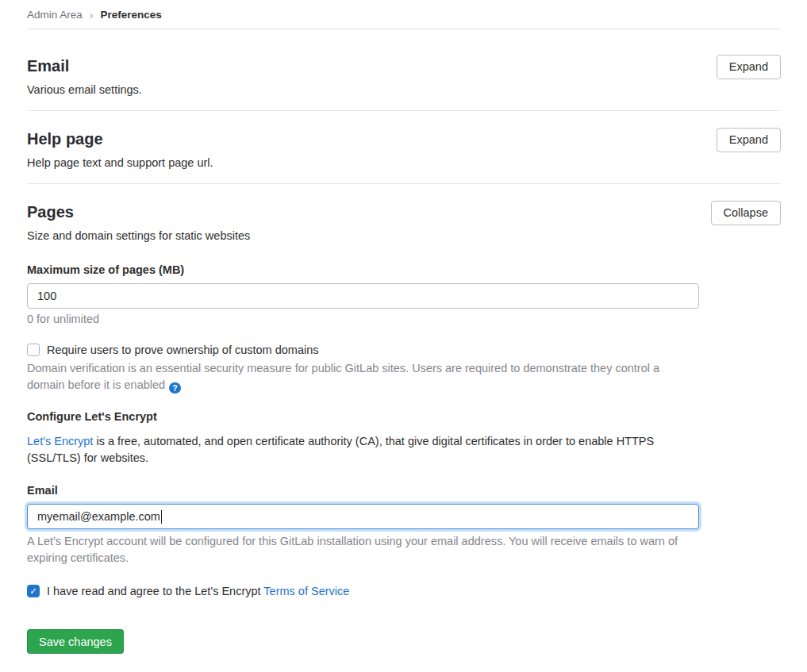 The height and width of the screenshot is (672, 807). What do you see at coordinates (121, 163) in the screenshot?
I see `section-help-page-description: Help page text and support page url.` at bounding box center [121, 163].